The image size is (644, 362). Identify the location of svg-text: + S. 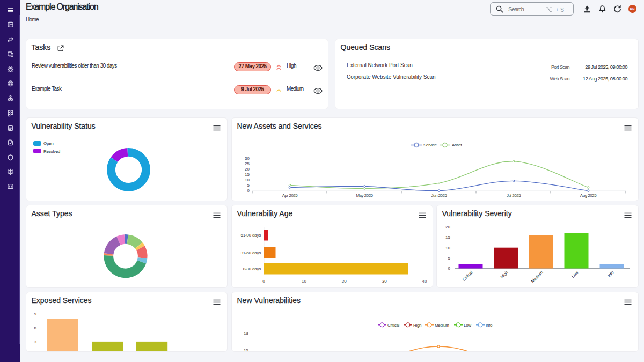
(560, 10).